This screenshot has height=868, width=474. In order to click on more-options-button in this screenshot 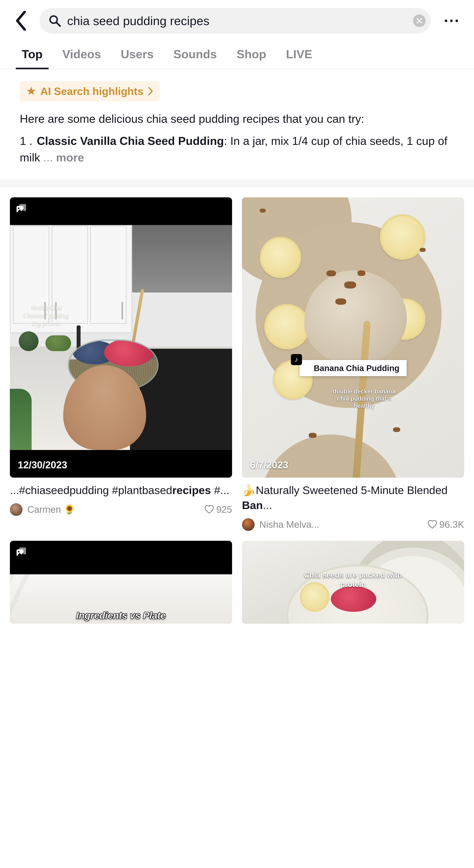, I will do `click(451, 21)`.